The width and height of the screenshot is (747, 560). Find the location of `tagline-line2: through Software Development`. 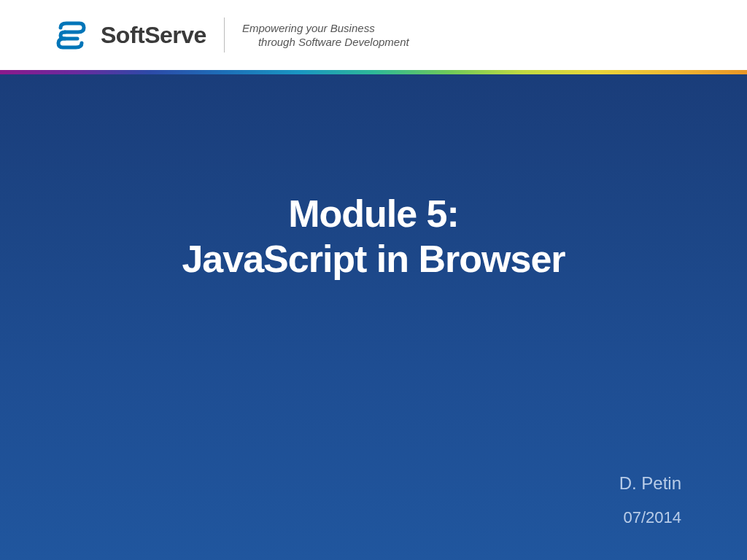

tagline-line2: through Software Development is located at coordinates (325, 42).